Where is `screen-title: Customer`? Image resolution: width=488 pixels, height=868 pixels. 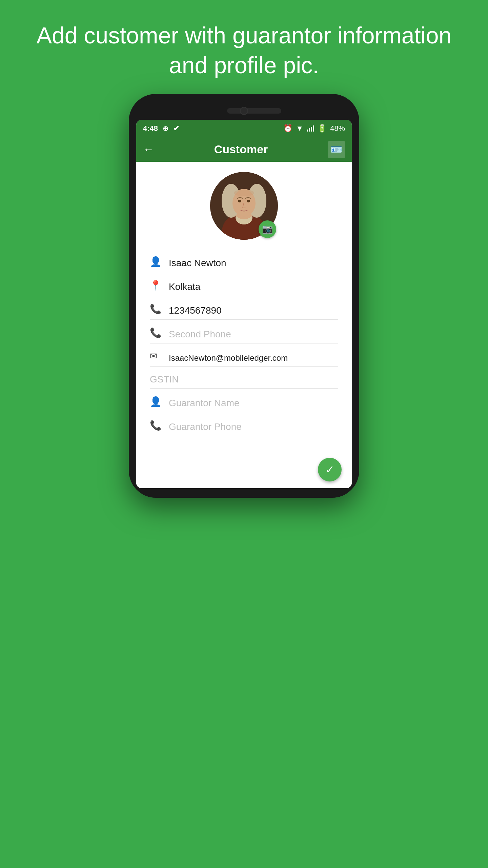
screen-title: Customer is located at coordinates (241, 149).